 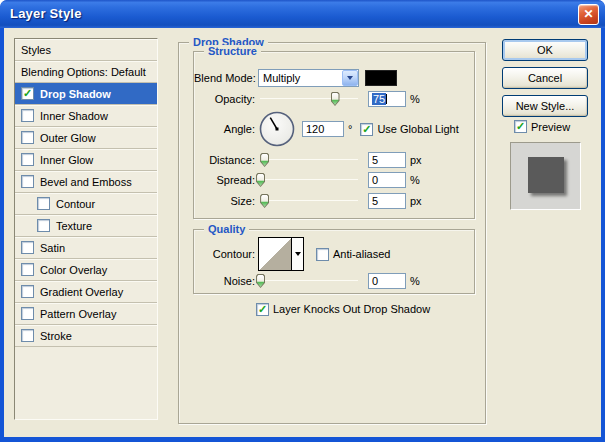 What do you see at coordinates (74, 116) in the screenshot?
I see `sidebar-item-label: Inner Shadow` at bounding box center [74, 116].